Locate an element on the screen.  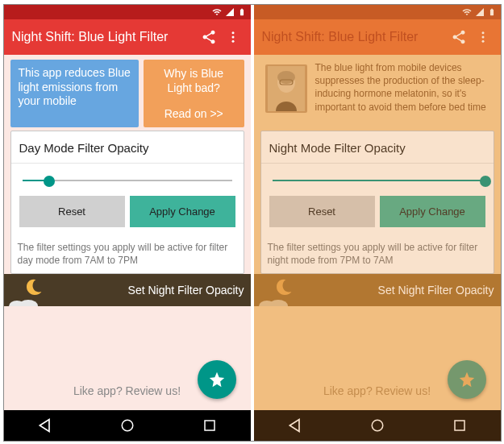
info-row: This app reduces Blue light emissions fr… is located at coordinates (127, 93).